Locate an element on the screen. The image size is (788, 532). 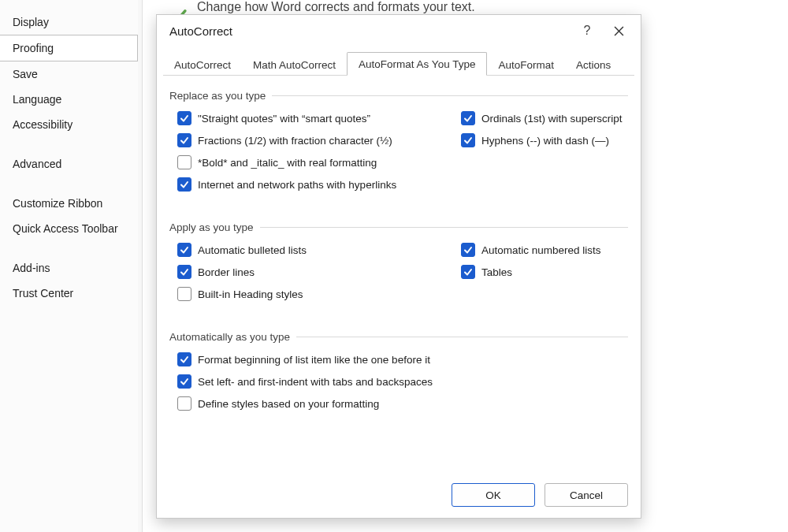
options-grid: Format beginning of list item like the o… is located at coordinates (399, 381).